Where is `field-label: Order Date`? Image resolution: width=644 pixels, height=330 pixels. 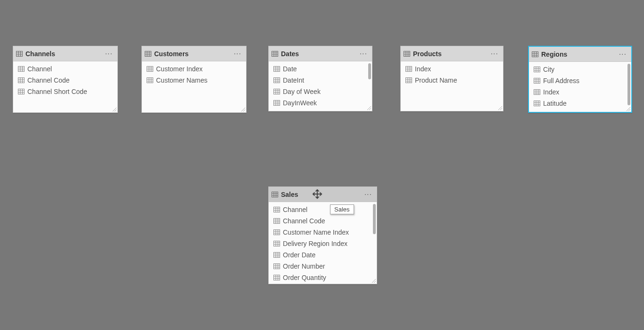 field-label: Order Date is located at coordinates (299, 255).